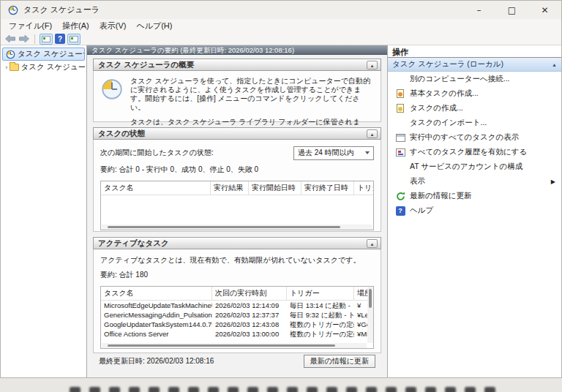  Describe the element at coordinates (44, 54) in the screenshot. I see `tree-item-task-scheduler-local: タスク スケジューラ (ローカル)` at that location.